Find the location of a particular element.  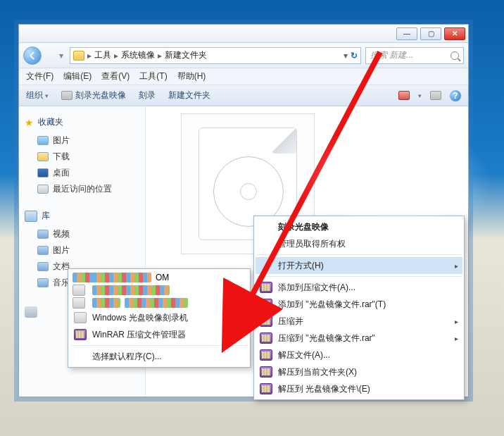

sidebar-item-desktop: 桌面 is located at coordinates (82, 173).